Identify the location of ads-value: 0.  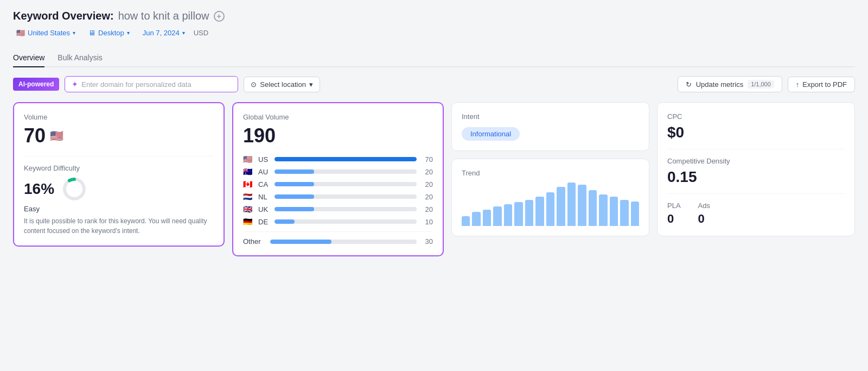
(704, 219).